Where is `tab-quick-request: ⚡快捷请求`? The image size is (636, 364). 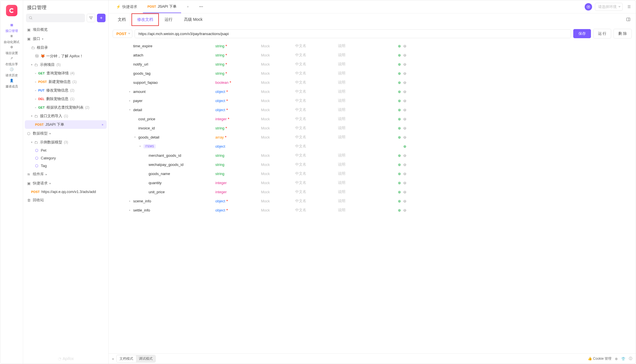 tab-quick-request: ⚡快捷请求 is located at coordinates (127, 7).